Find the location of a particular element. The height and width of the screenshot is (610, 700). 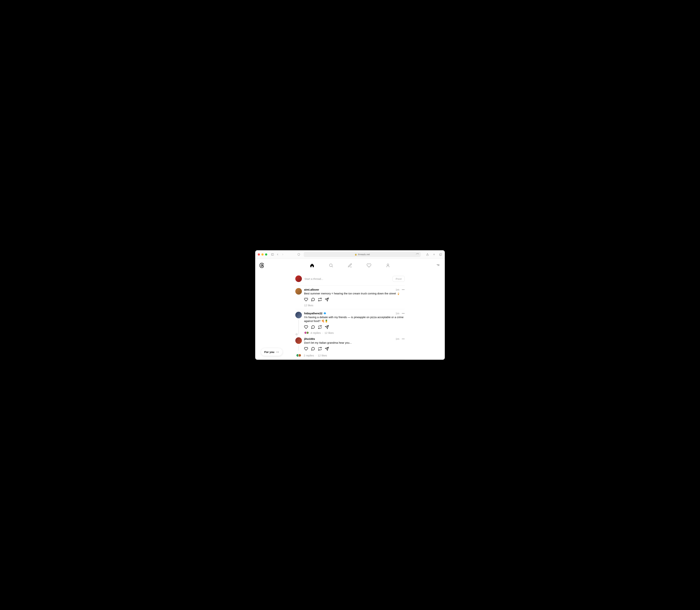

lock-icon: 🔒 is located at coordinates (356, 255).